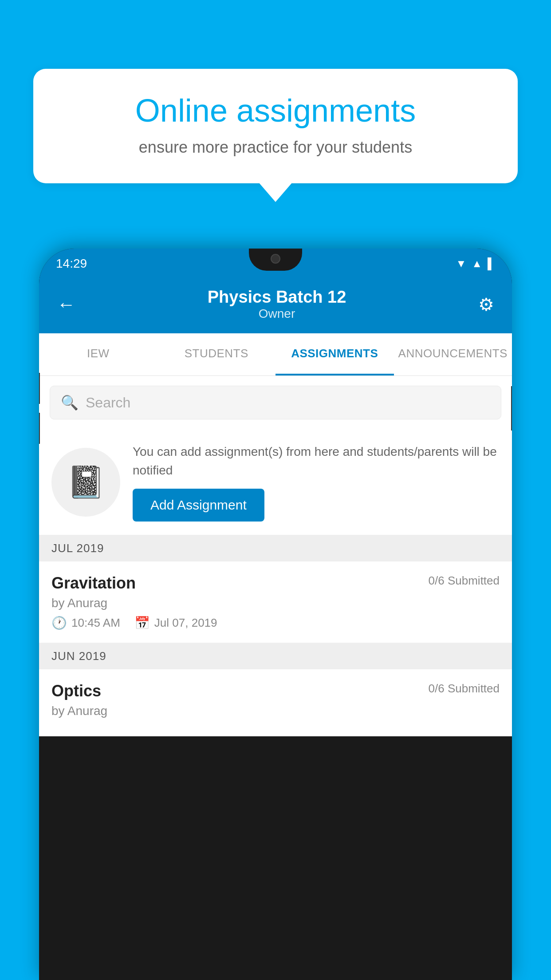 The image size is (551, 980). What do you see at coordinates (461, 264) in the screenshot?
I see `wifi-icon: ▼` at bounding box center [461, 264].